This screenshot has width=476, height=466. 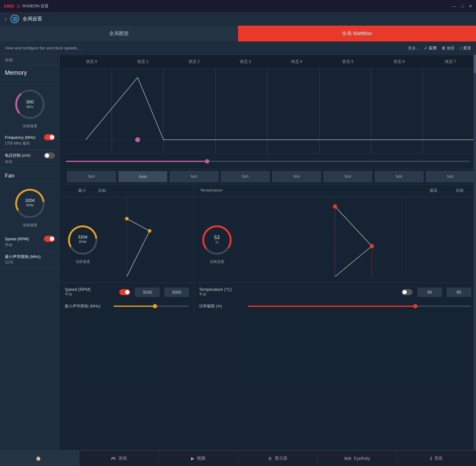 I want to click on tab-wattman: 全局 WattMan, so click(x=357, y=34).